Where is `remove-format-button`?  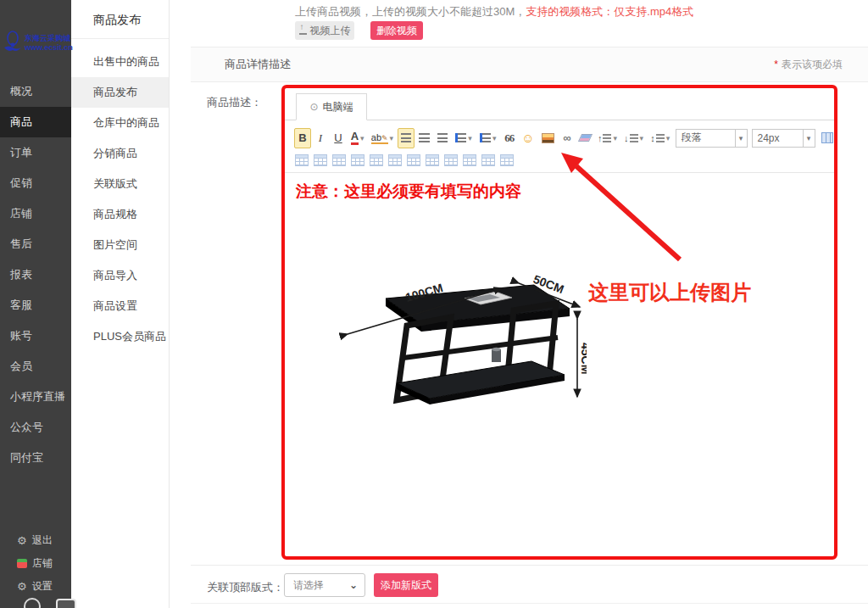 remove-format-button is located at coordinates (585, 138).